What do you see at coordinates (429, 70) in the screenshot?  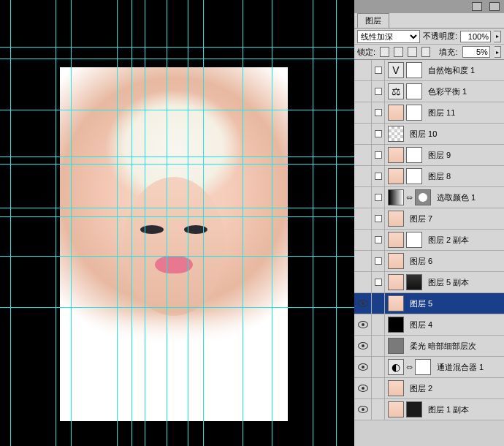 I see `layer-row: V自然饱和度 1` at bounding box center [429, 70].